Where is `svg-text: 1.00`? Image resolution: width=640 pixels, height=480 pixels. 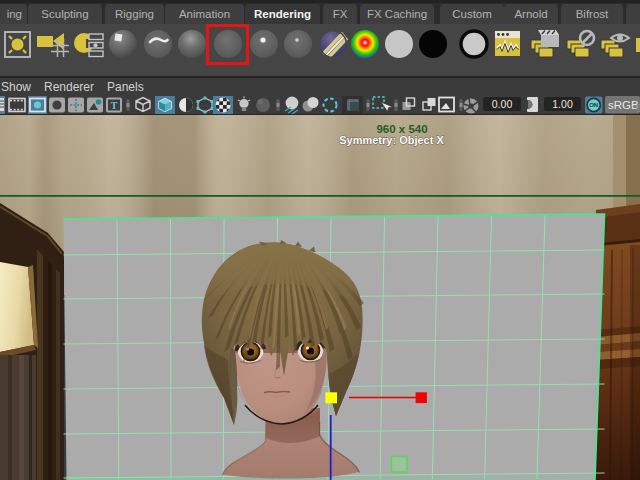 svg-text: 1.00 is located at coordinates (562, 104).